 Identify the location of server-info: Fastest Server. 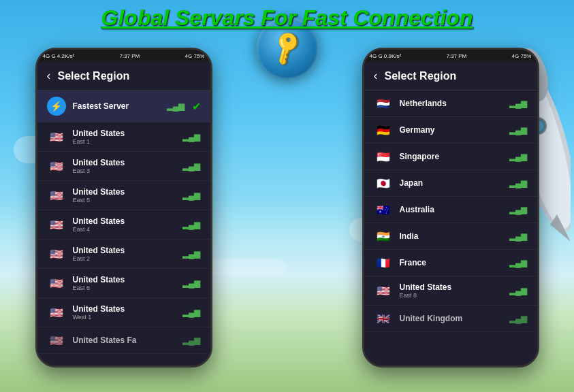
(116, 106).